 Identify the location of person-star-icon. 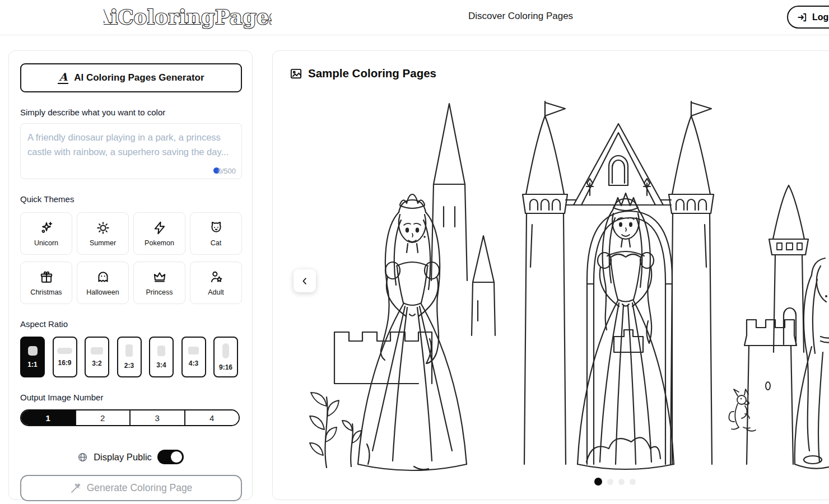
(216, 277).